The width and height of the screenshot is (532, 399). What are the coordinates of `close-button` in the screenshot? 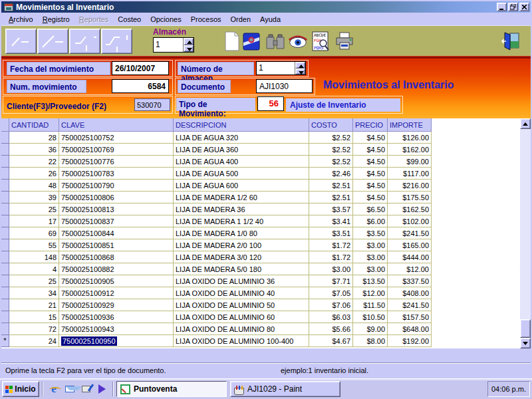 It's located at (524, 7).